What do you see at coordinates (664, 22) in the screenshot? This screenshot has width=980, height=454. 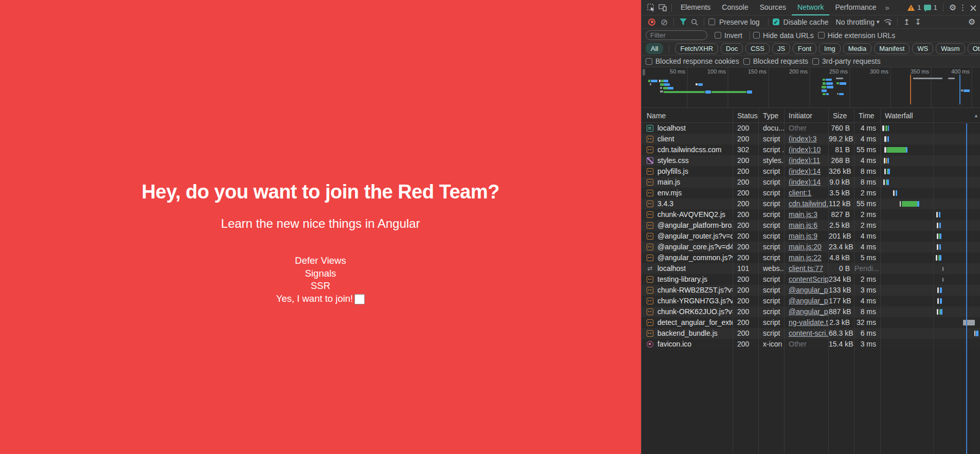 I see `clear-network-log-icon: ⊘` at bounding box center [664, 22].